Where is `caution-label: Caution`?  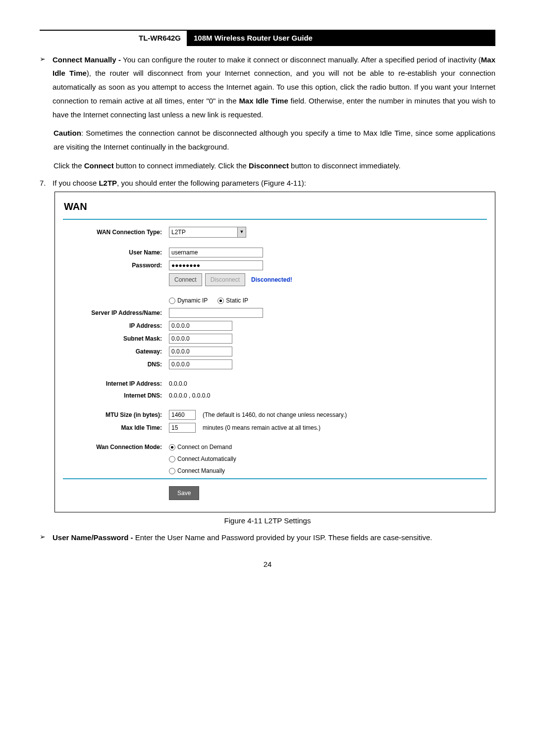
caution-label: Caution is located at coordinates (67, 133).